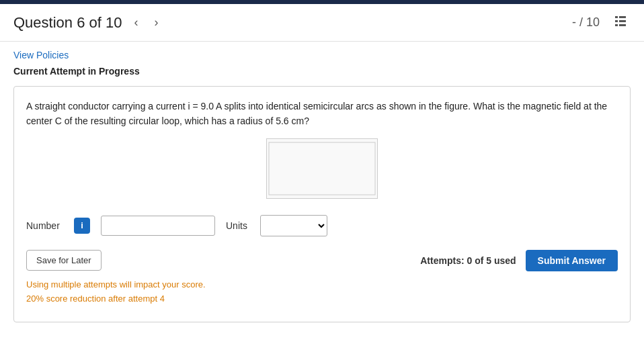 The image size is (644, 358). What do you see at coordinates (64, 261) in the screenshot?
I see `bottom-left: Save for Later` at bounding box center [64, 261].